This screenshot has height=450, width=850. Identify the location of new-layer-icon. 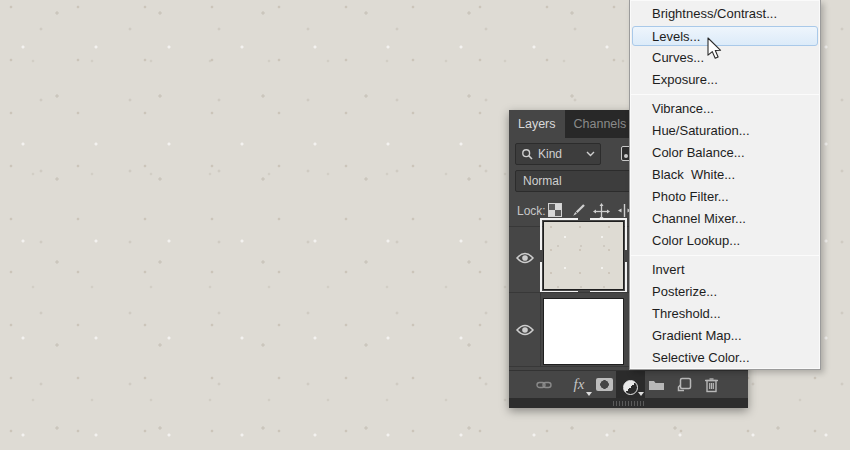
(684, 384).